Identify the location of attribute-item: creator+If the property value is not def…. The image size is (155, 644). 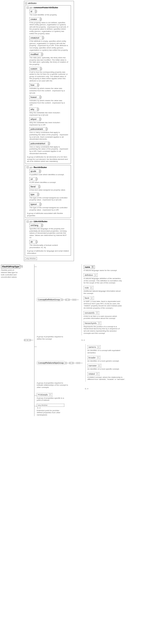
(49, 26).